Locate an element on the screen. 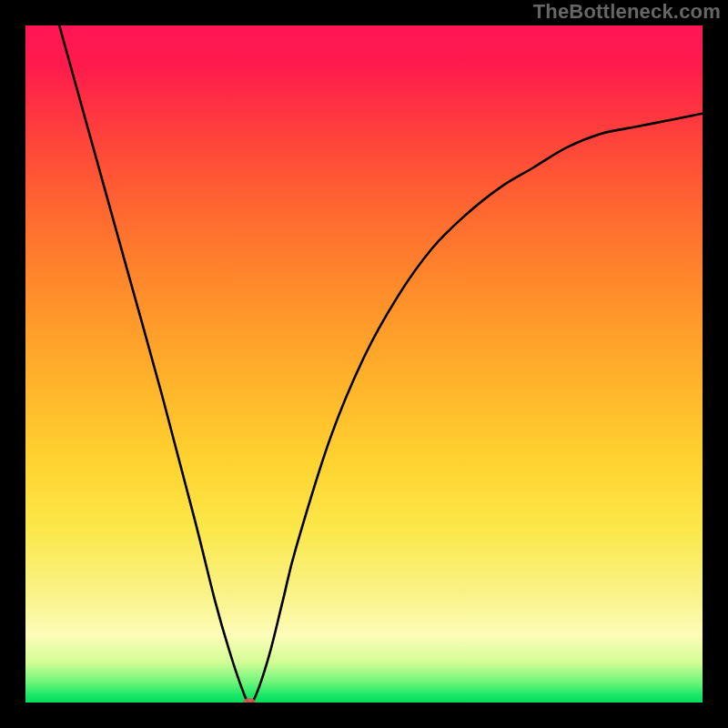 The width and height of the screenshot is (728, 728). watermark-text: TheBottleneck.com is located at coordinates (627, 12).